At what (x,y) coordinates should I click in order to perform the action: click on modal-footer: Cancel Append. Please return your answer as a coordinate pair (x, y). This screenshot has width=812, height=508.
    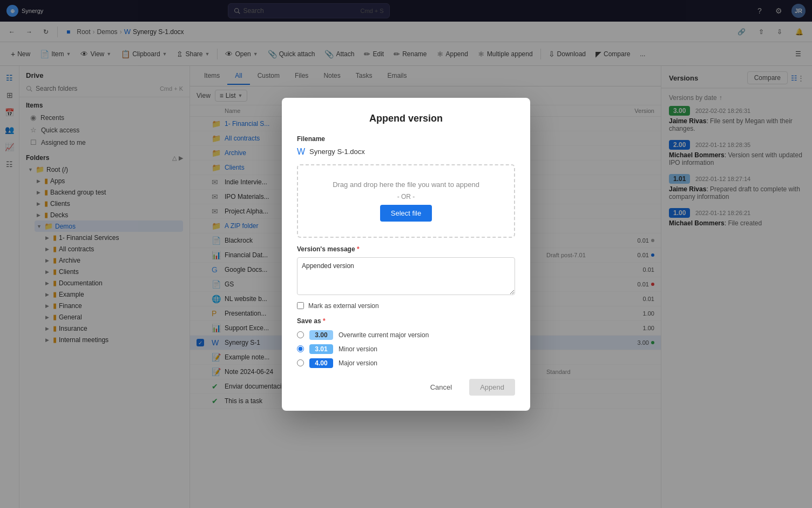
    Looking at the image, I should click on (406, 387).